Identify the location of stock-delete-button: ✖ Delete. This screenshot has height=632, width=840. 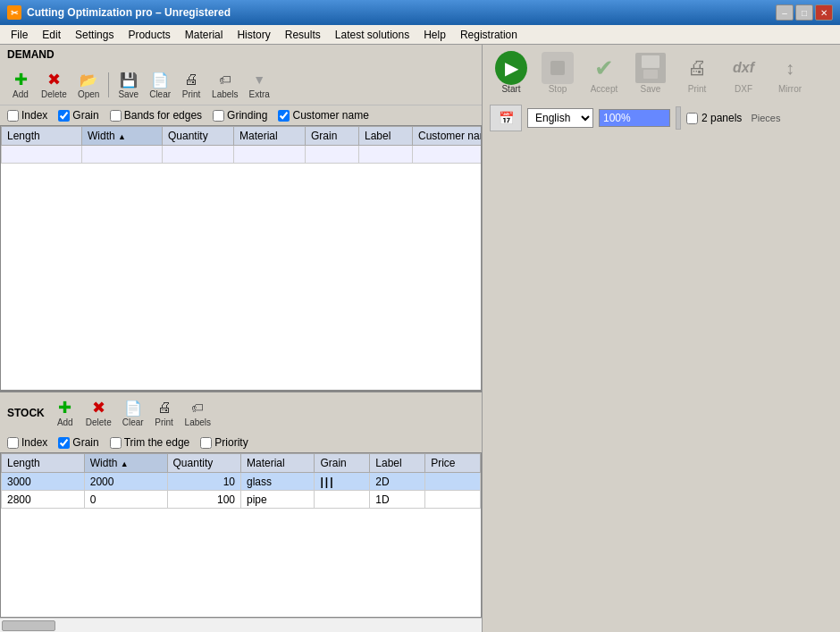
(98, 413).